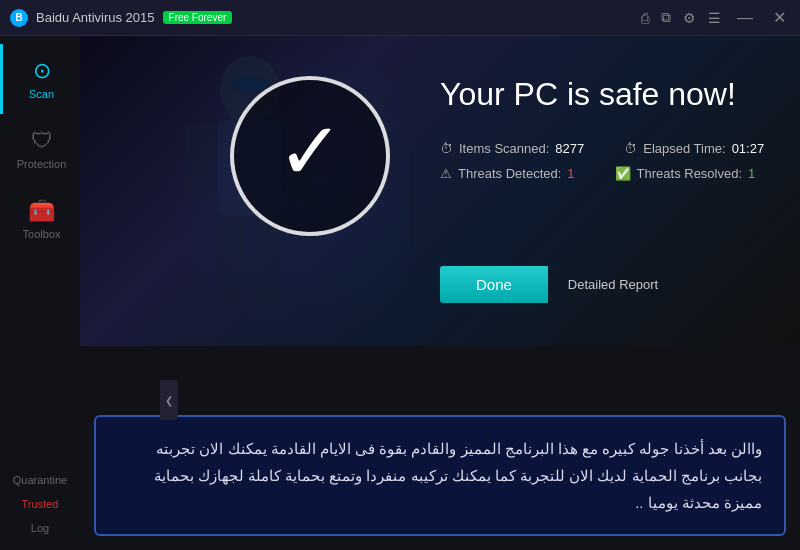 The width and height of the screenshot is (800, 550). I want to click on threats-detected-value: 1, so click(570, 174).